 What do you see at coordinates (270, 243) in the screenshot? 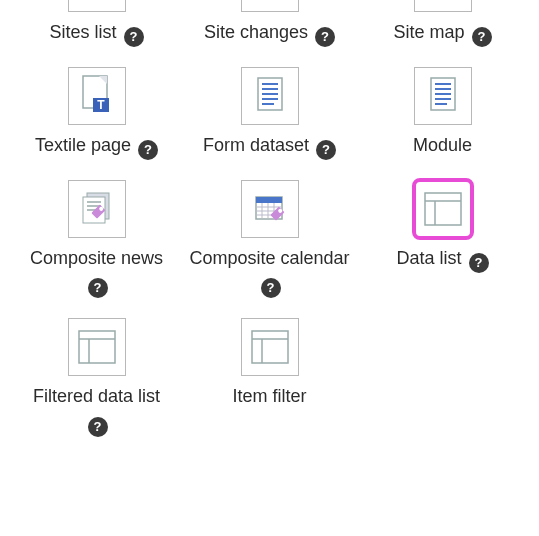
I see `item-composite-calendar: Composite calendar` at bounding box center [270, 243].